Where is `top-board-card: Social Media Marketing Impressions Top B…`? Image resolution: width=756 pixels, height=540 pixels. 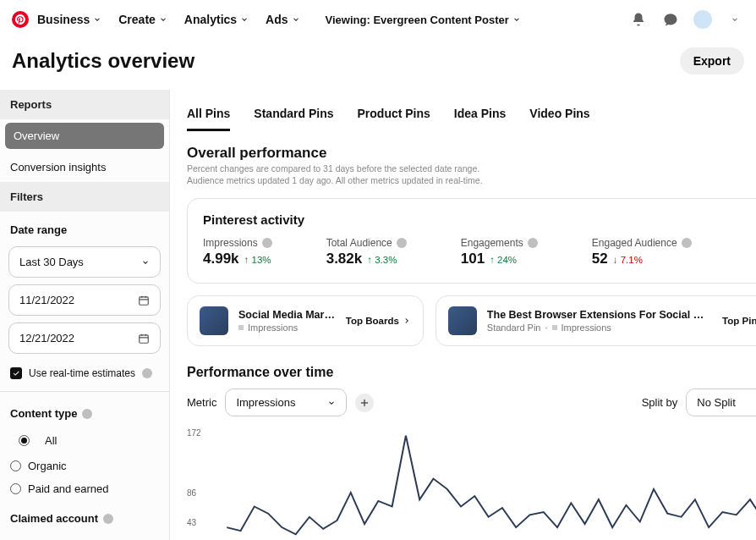
top-board-card: Social Media Marketing Impressions Top B… is located at coordinates (305, 321).